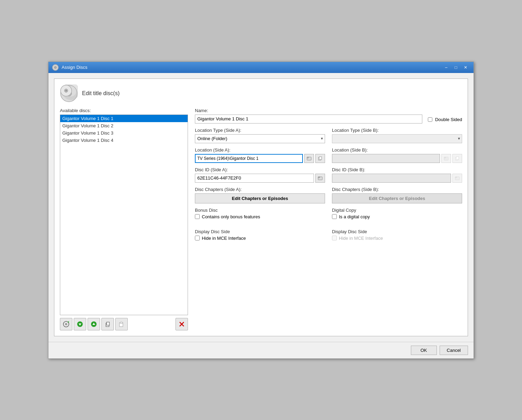 Image resolution: width=522 pixels, height=420 pixels. Describe the element at coordinates (260, 158) in the screenshot. I see `location-a-input-row` at that location.